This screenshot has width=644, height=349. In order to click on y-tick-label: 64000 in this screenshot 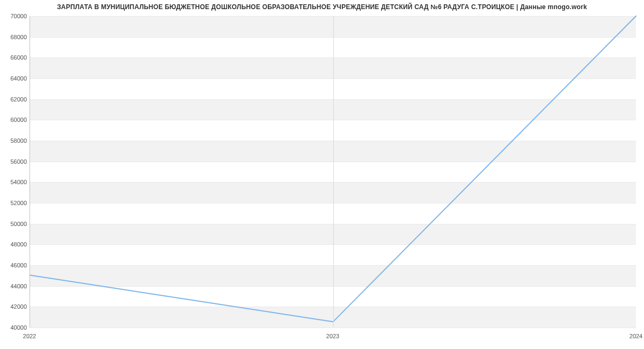, I will do `click(15, 78)`.